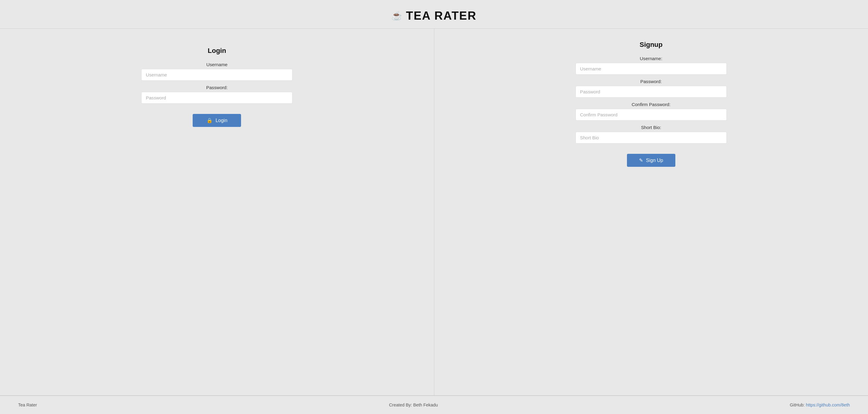 This screenshot has height=414, width=868. What do you see at coordinates (651, 127) in the screenshot?
I see `signup-short-bio-label: Short Bio:` at bounding box center [651, 127].